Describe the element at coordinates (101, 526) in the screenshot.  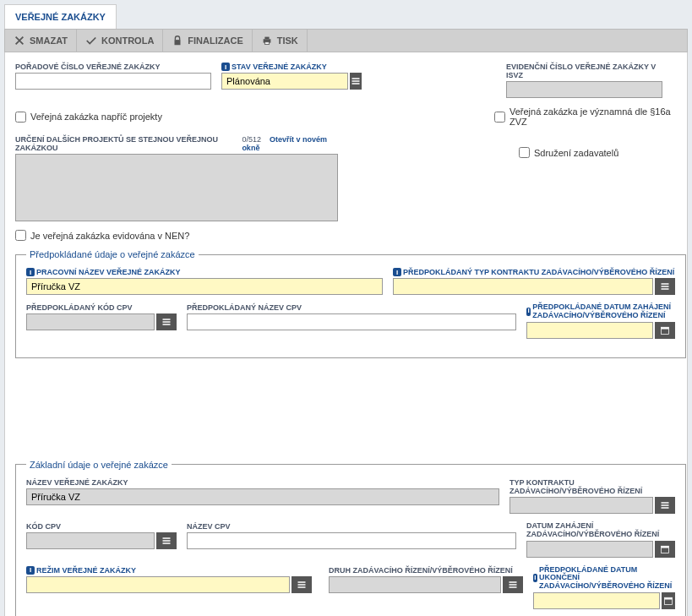
I see `zak-kodcpv-label: KÓD CPV` at that location.